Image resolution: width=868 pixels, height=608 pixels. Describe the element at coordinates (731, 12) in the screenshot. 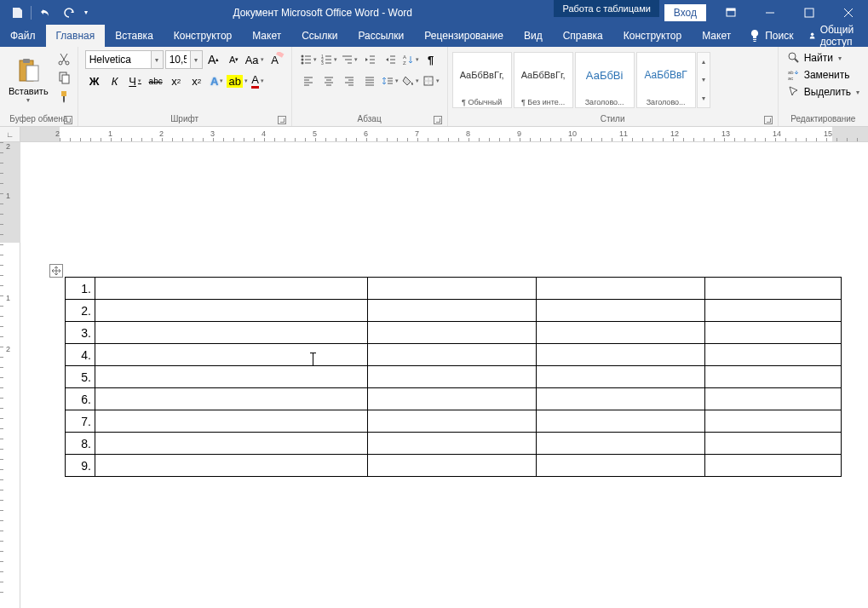

I see `ribbon-display-icon` at that location.